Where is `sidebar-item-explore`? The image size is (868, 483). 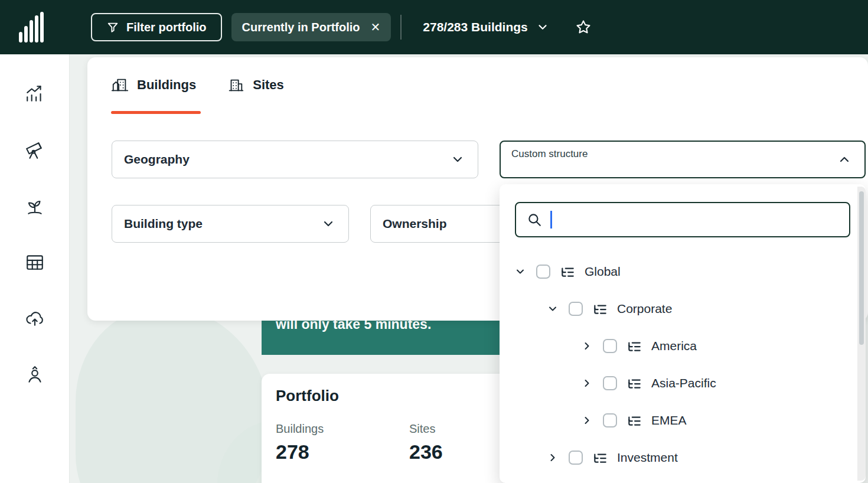 sidebar-item-explore is located at coordinates (35, 150).